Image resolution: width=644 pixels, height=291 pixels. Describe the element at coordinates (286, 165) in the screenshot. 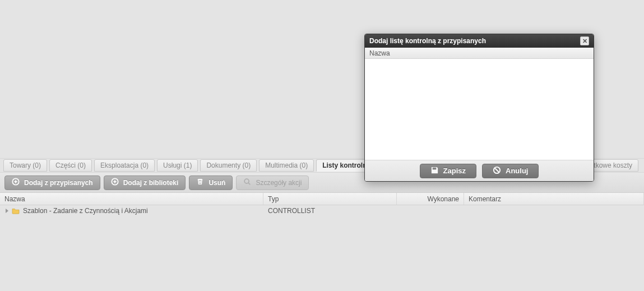

I see `tab-multimedia: Multimedia (0)` at that location.